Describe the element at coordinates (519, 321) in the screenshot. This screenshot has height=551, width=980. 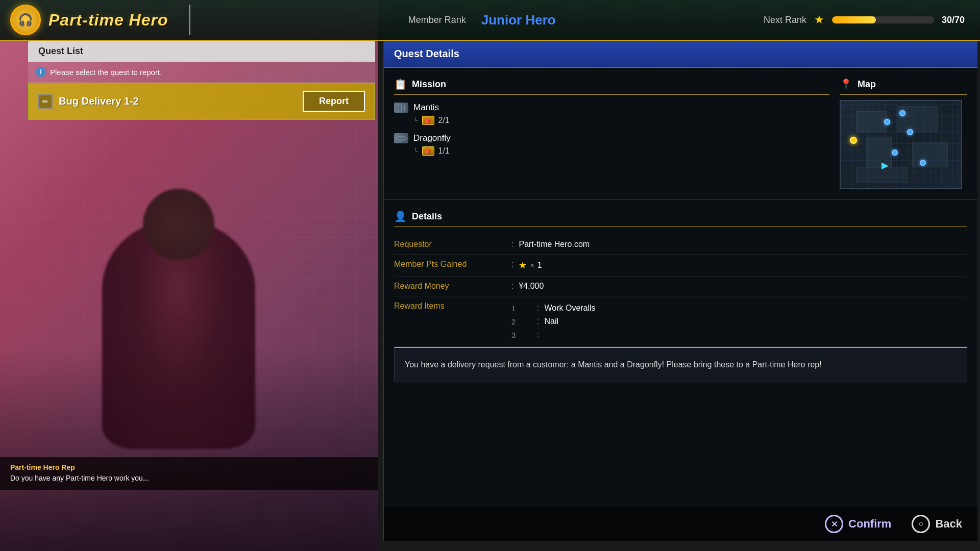
I see `reward-num-2: 2` at that location.